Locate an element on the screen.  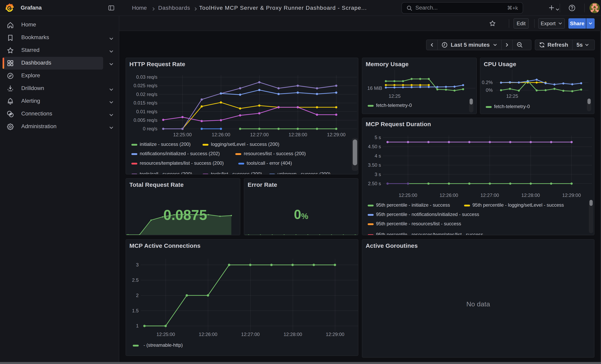
svg-text: 2.5 is located at coordinates (135, 280).